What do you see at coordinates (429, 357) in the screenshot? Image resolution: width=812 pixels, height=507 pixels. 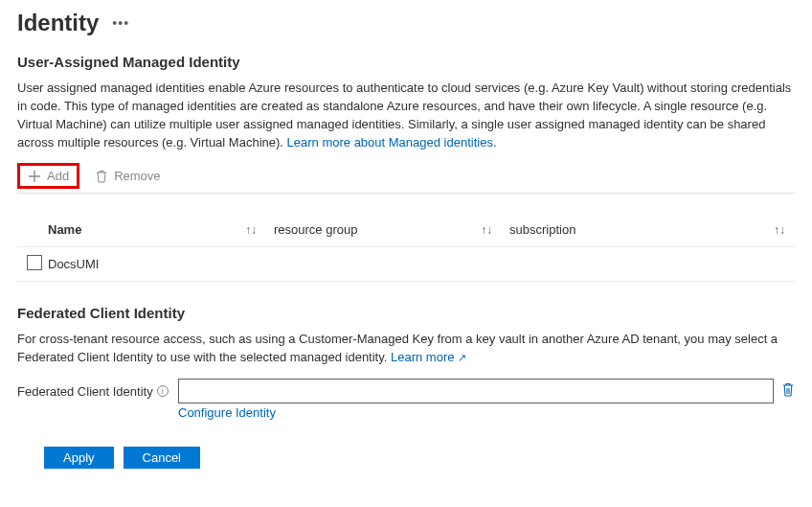 I see `federated-learn-link: Learn more ↗` at bounding box center [429, 357].